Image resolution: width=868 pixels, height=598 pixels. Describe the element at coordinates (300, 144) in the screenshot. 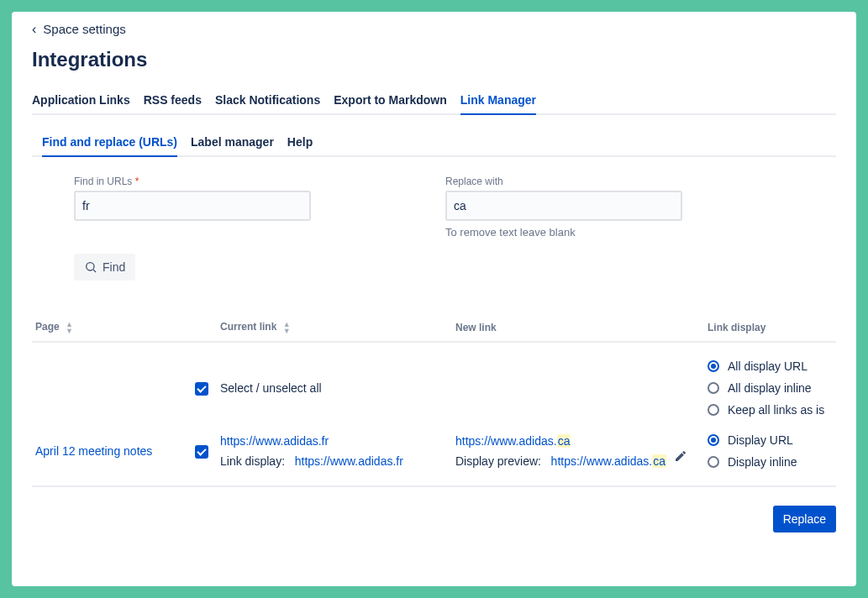

I see `subtab-help: Help` at that location.